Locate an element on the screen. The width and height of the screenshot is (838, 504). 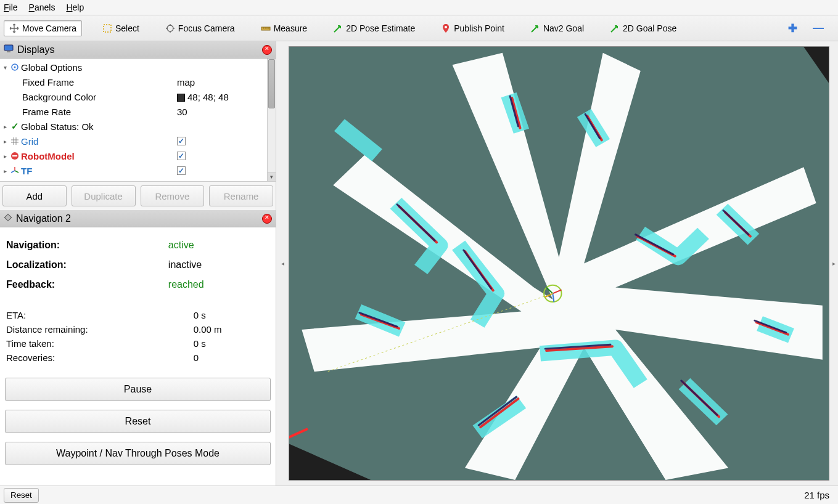
minus-icon: — is located at coordinates (818, 28).